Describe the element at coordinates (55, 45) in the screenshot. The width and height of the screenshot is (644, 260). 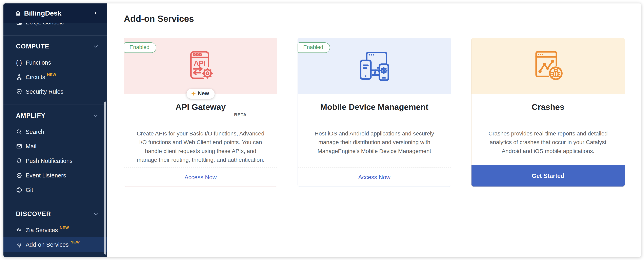
I see `section-compute: COMPUTE` at that location.